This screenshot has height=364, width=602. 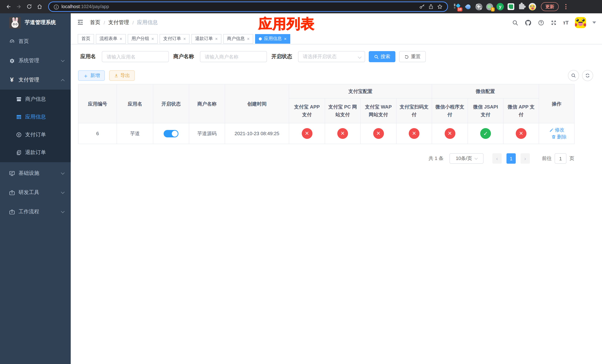 I want to click on chrome-update-button: 更新, so click(x=550, y=7).